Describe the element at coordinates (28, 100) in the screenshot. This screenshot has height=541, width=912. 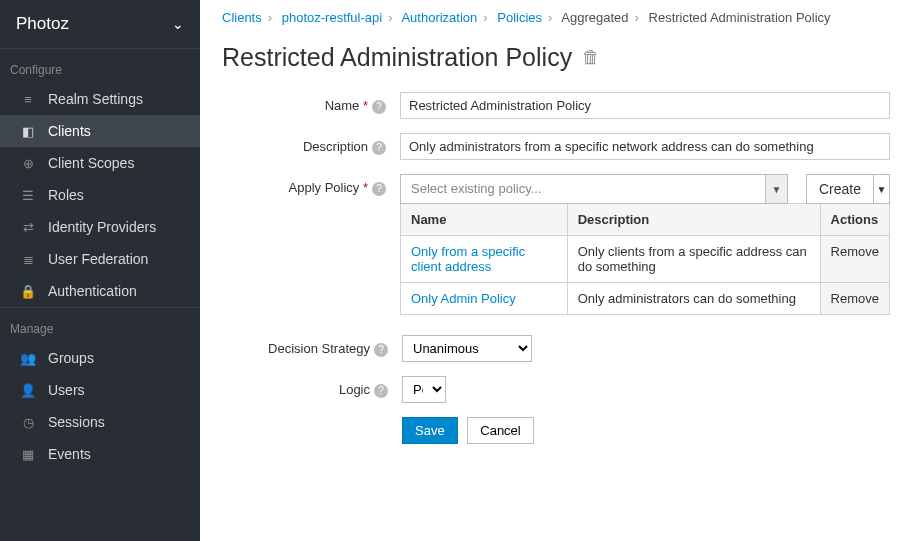
I see `sliders-icon: ≡` at that location.